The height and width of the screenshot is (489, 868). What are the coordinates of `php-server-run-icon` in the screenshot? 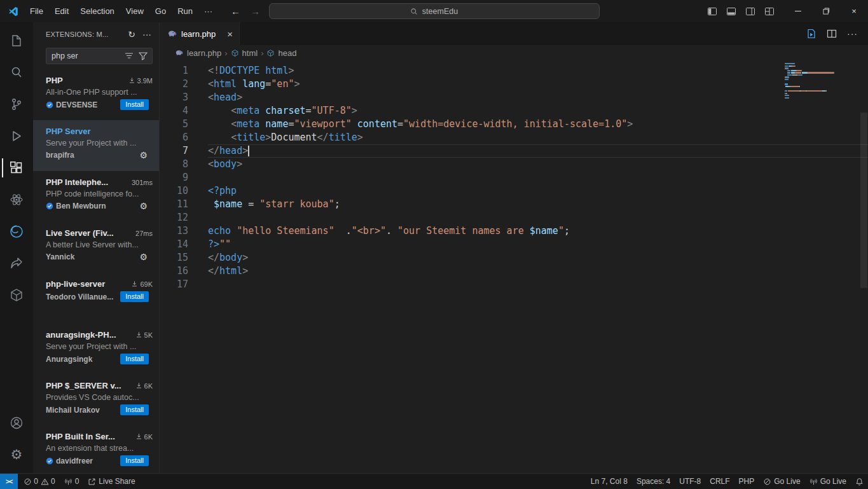 It's located at (811, 34).